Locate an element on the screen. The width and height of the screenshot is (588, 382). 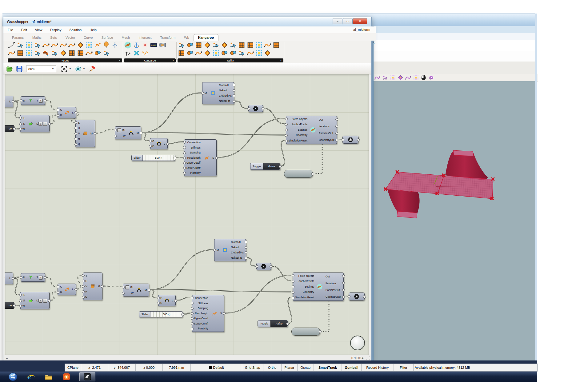
pull-curve-icon is located at coordinates (12, 53).